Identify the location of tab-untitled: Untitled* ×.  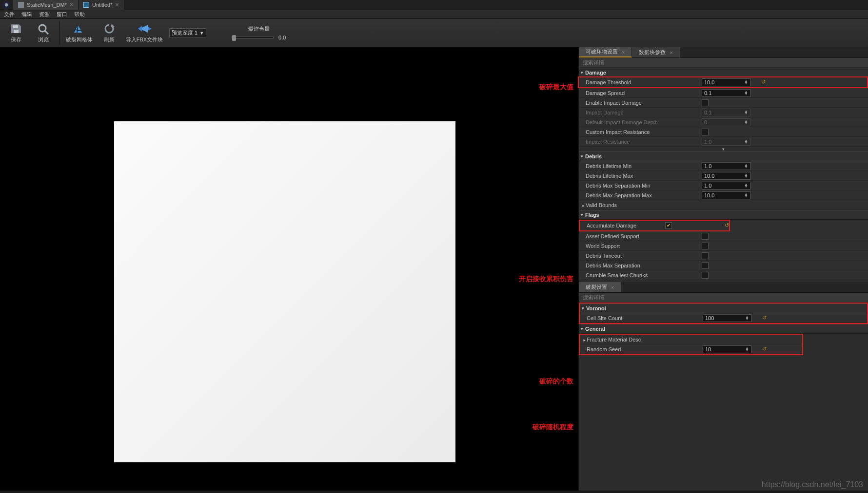
(101, 5).